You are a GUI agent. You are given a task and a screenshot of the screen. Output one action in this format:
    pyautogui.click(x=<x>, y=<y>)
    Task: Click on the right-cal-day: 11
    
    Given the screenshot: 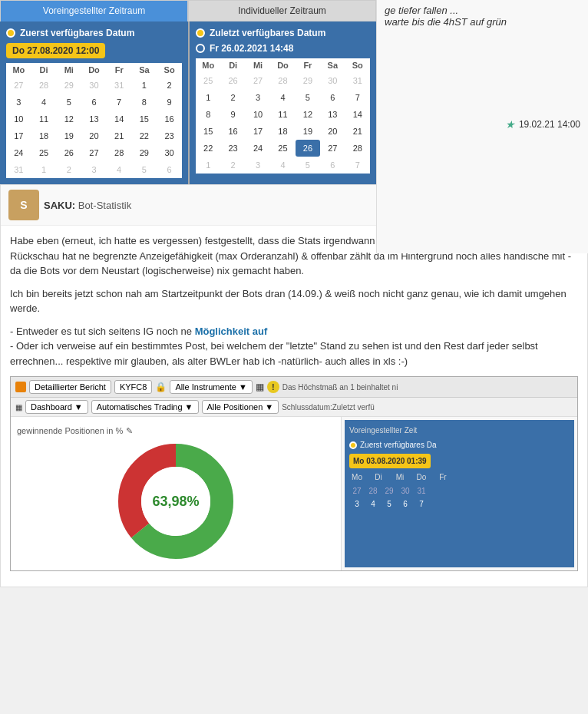 What is the action you would take?
    pyautogui.click(x=282, y=114)
    